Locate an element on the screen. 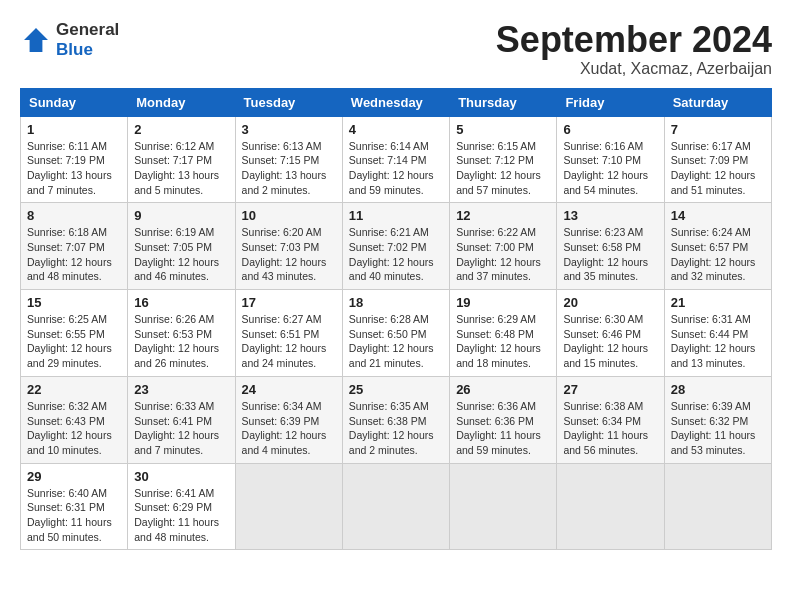 The image size is (792, 612). calendar-cell: 15 Sunrise: 6:25 AM Sunset: 6:55 PM Dayl… is located at coordinates (74, 334).